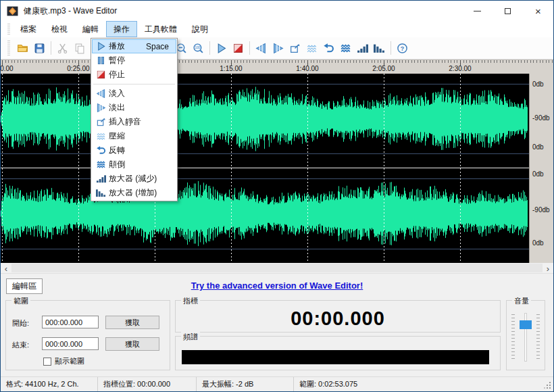  Describe the element at coordinates (62, 49) in the screenshot. I see `cut-icon` at that location.